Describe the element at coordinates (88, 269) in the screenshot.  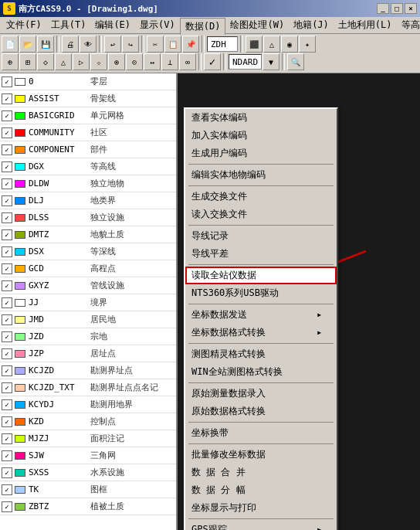
I see `layer-row: ✓GCD高程点` at that location.